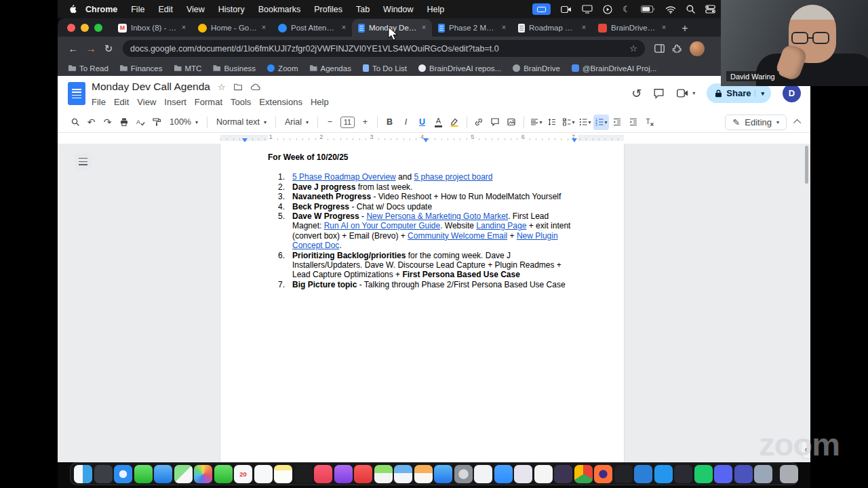 This screenshot has width=868, height=488. What do you see at coordinates (697, 49) in the screenshot?
I see `profile-avatar` at bounding box center [697, 49].